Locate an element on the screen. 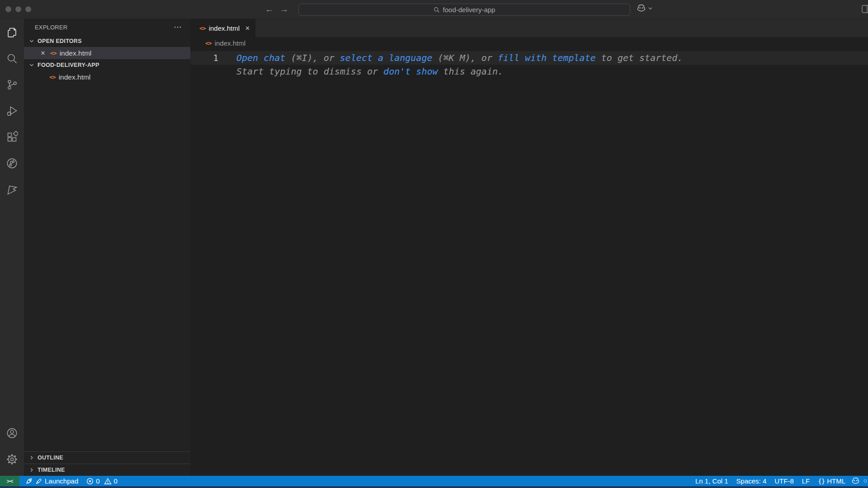  accounts-icon is located at coordinates (12, 433).